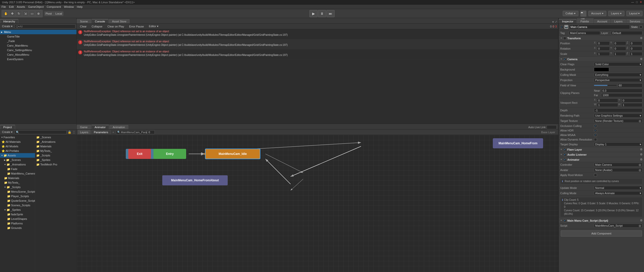 The image size is (644, 272). What do you see at coordinates (18, 155) in the screenshot?
I see `assets-root: ▼ 📁 Assets` at bounding box center [18, 155].